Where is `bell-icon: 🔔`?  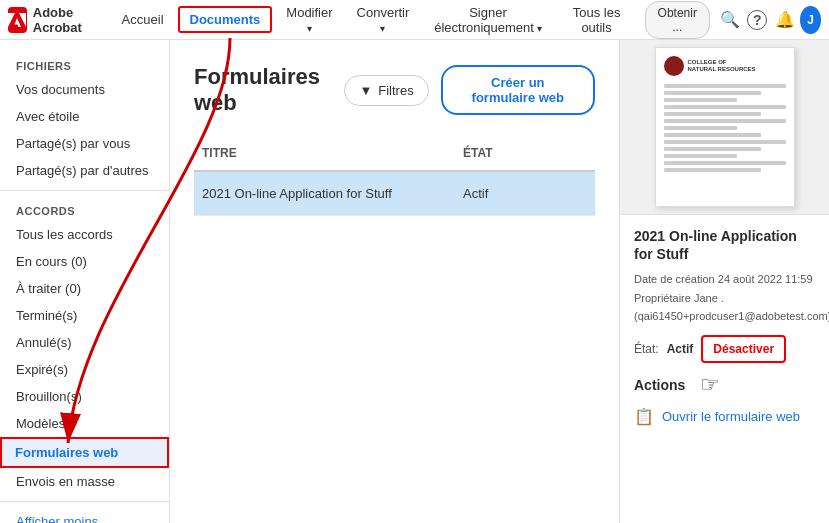 bell-icon: 🔔 is located at coordinates (785, 20).